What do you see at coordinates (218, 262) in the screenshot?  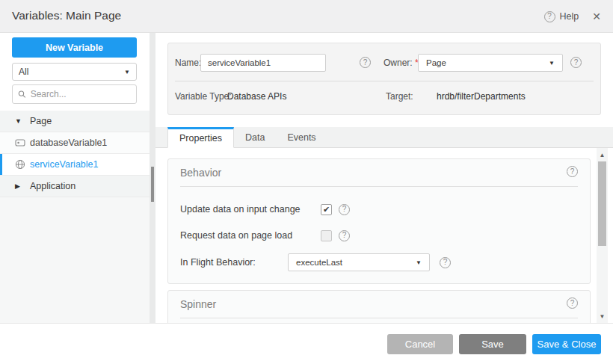 I see `in-flight-behavior-label: In Flight Behavior:` at bounding box center [218, 262].